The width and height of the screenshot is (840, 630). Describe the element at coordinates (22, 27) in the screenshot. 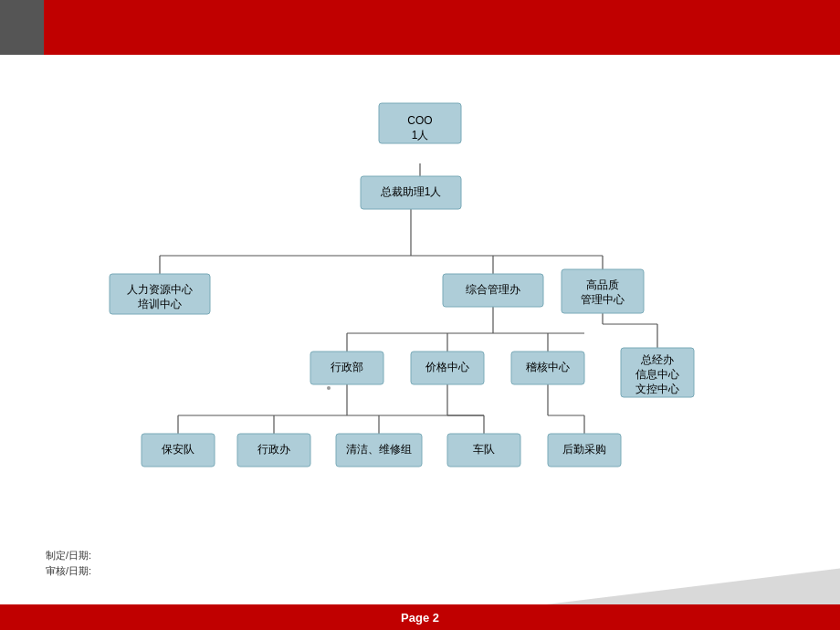

I see `header-accent` at that location.